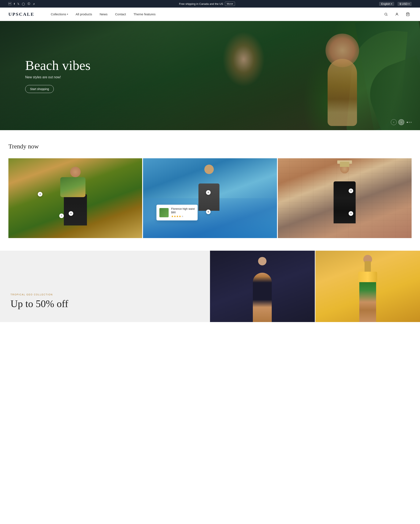  Describe the element at coordinates (210, 4) in the screenshot. I see `top-bar:  f 𝕏 ◯ Ⓒ ♬ Free shipping in Canada and …` at that location.